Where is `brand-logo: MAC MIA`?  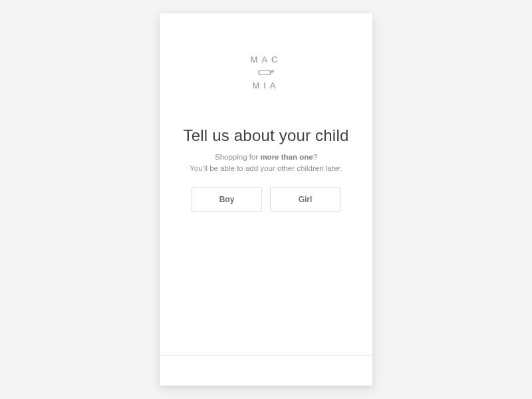 brand-logo: MAC MIA is located at coordinates (266, 72).